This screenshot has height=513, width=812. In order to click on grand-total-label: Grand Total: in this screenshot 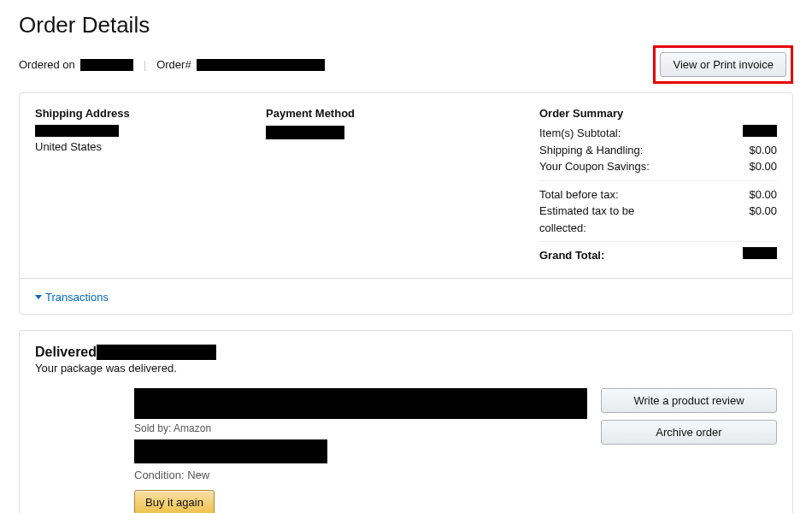, I will do `click(572, 256)`.